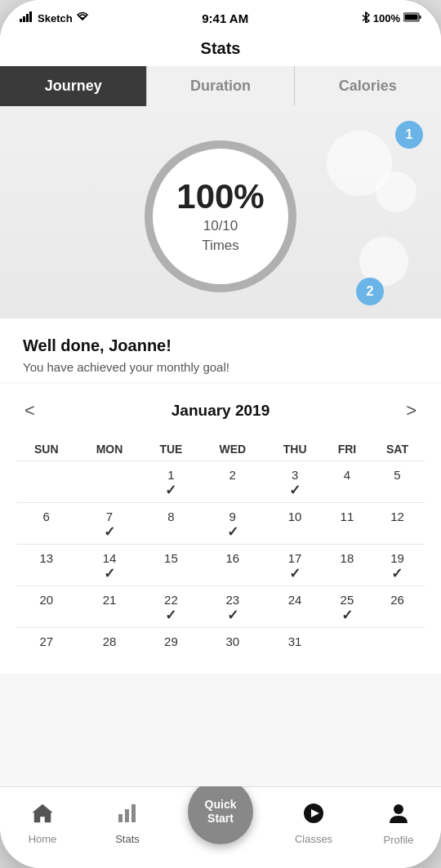 The image size is (441, 868). Describe the element at coordinates (220, 87) in the screenshot. I see `tab-duration: Duration` at that location.